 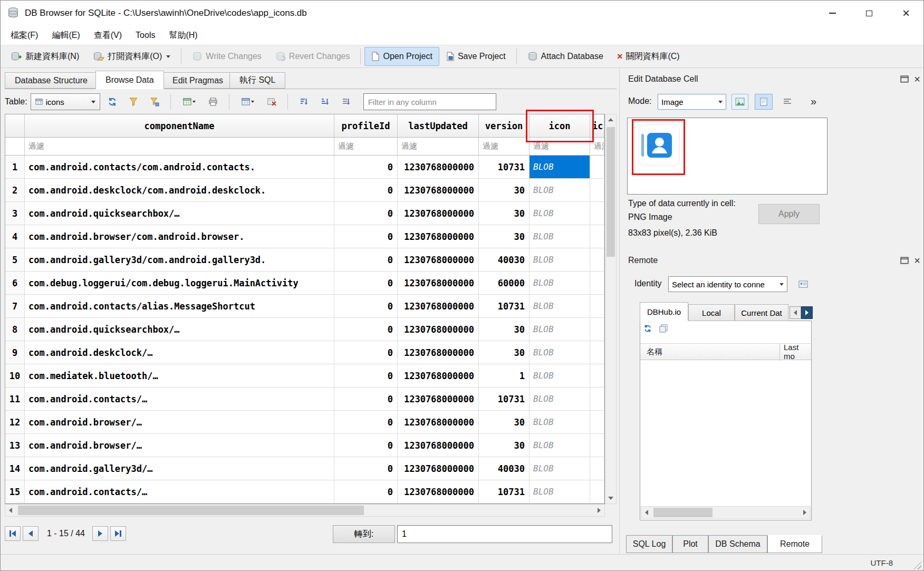 What do you see at coordinates (651, 352) in the screenshot?
I see `remote-column-name: 名稱` at bounding box center [651, 352].